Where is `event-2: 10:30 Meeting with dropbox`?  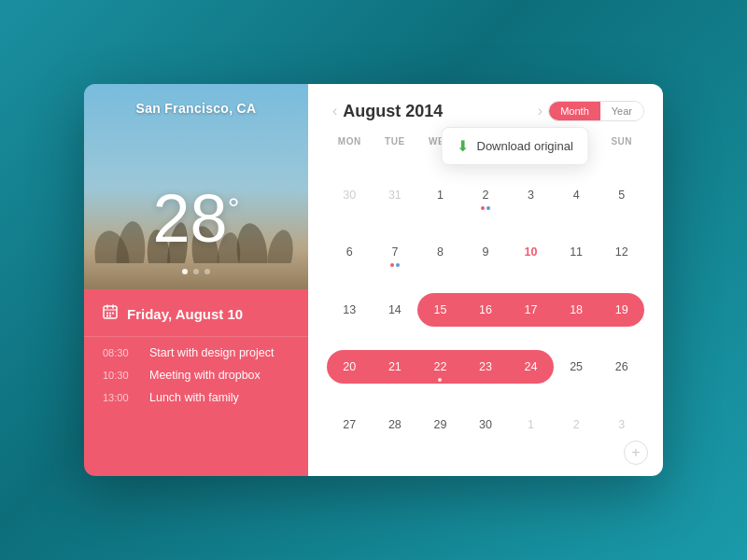
event-2: 10:30 Meeting with dropbox is located at coordinates (196, 375).